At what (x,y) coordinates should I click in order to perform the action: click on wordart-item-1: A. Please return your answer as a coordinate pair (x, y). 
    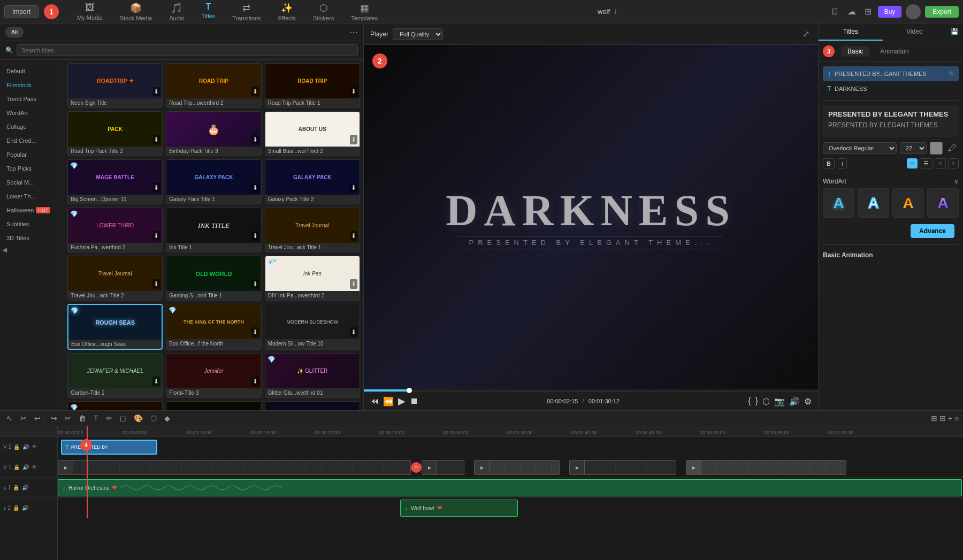
    Looking at the image, I should click on (839, 203).